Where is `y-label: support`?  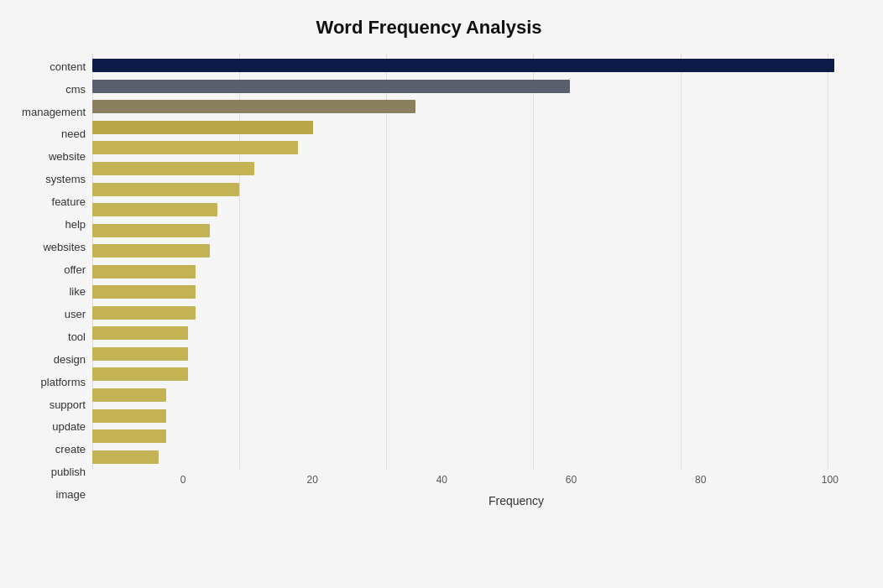 y-label: support is located at coordinates (67, 404).